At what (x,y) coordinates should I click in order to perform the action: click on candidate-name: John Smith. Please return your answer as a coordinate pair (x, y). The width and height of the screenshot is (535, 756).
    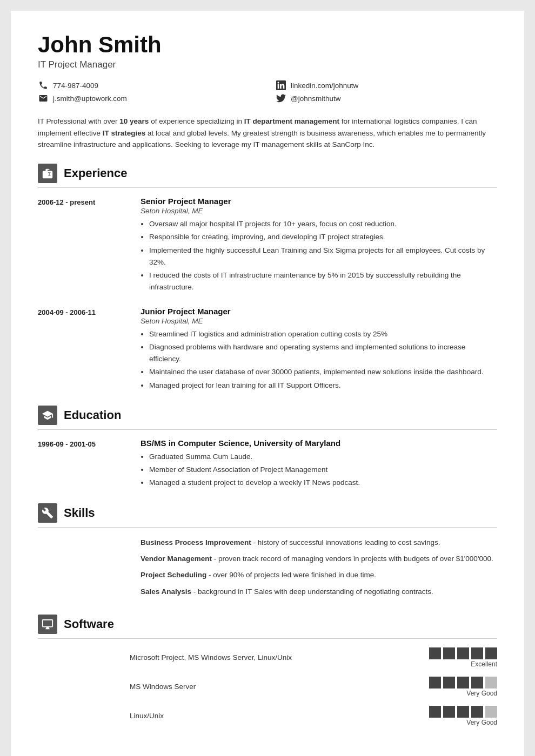
    Looking at the image, I should click on (268, 45).